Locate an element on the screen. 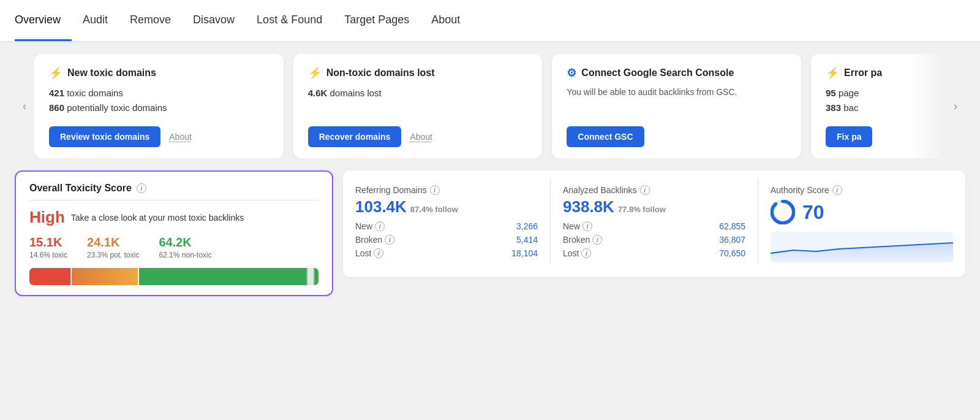 Image resolution: width=980 pixels, height=420 pixels. card-connect-gsc: ⚙ Connect Google Search Console You will… is located at coordinates (676, 106).